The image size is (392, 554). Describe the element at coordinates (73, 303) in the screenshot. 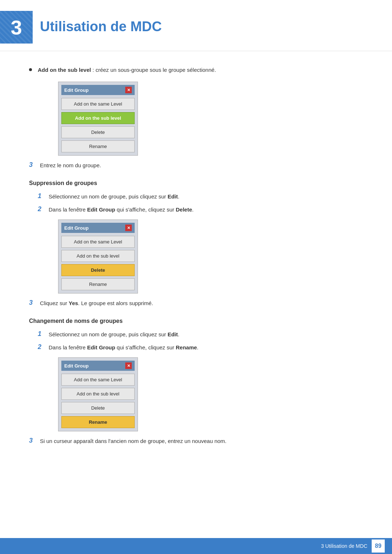

I see `step-yes-bold: Yes` at that location.